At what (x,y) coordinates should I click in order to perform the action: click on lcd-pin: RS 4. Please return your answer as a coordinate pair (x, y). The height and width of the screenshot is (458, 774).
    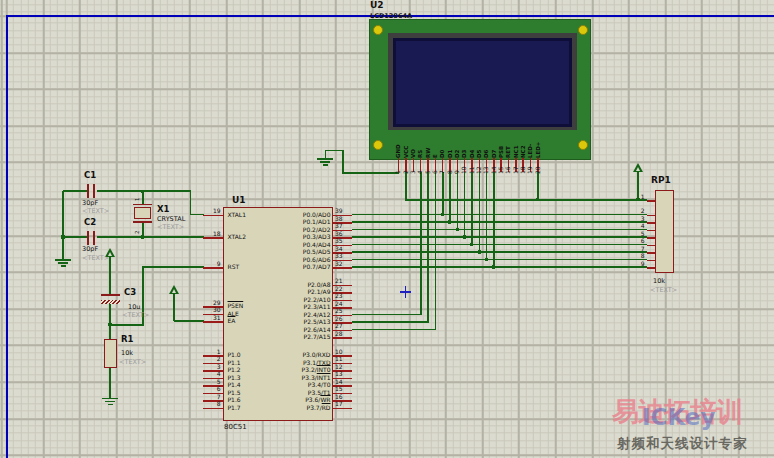
    Looking at the image, I should click on (420, 152).